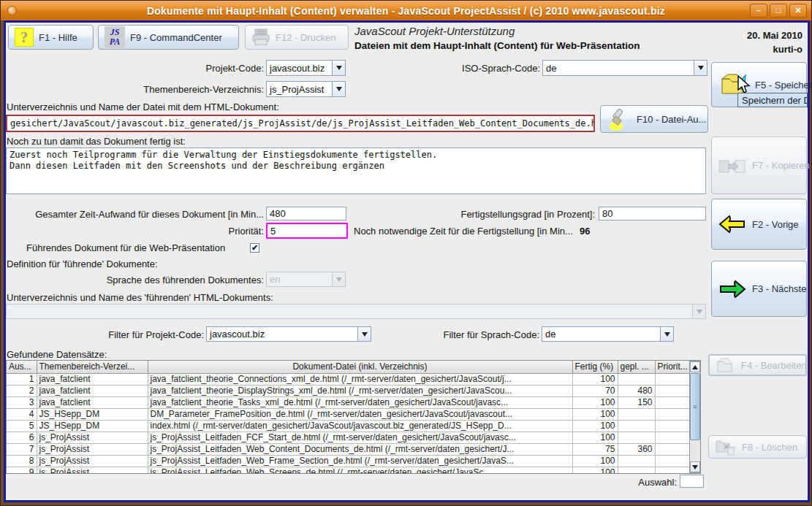  I want to click on iso-sprach-code-combo: de, so click(625, 68).